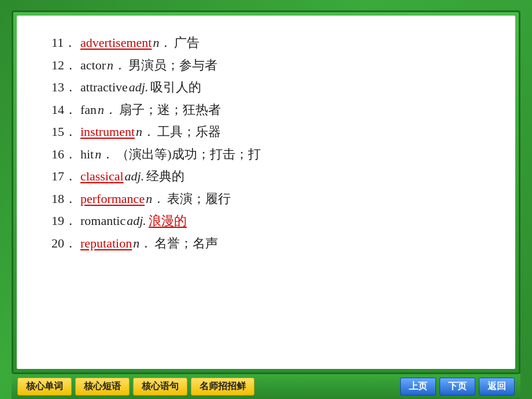 This screenshot has width=532, height=399. What do you see at coordinates (104, 88) in the screenshot?
I see `item-word: attractive` at bounding box center [104, 88].